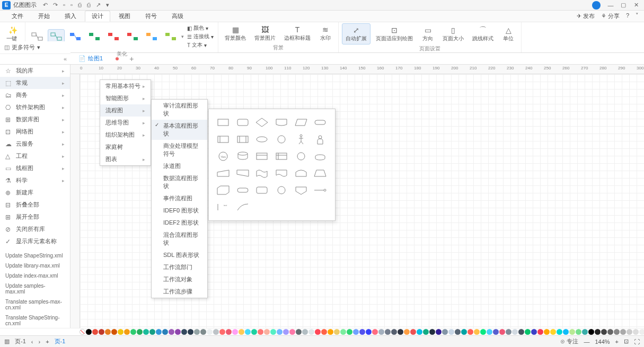 This screenshot has width=644, height=347. I want to click on submenu-item: 泳道图, so click(179, 166).